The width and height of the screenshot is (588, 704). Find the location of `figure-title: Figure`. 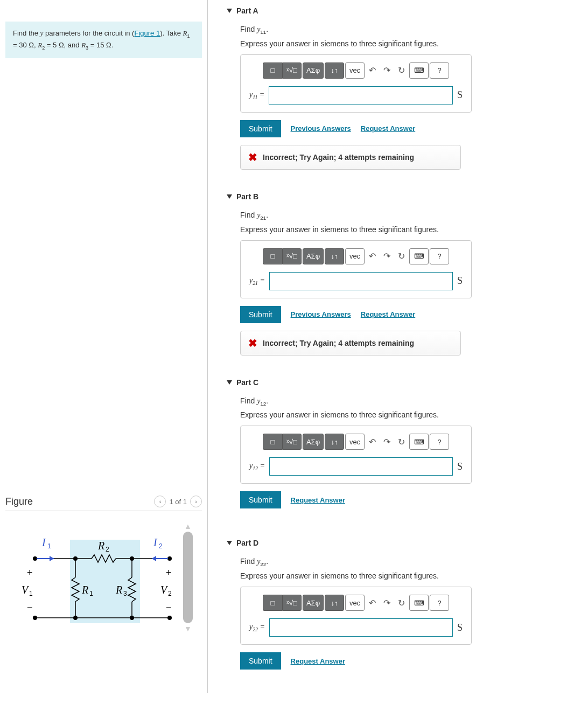

figure-title: Figure is located at coordinates (19, 502).